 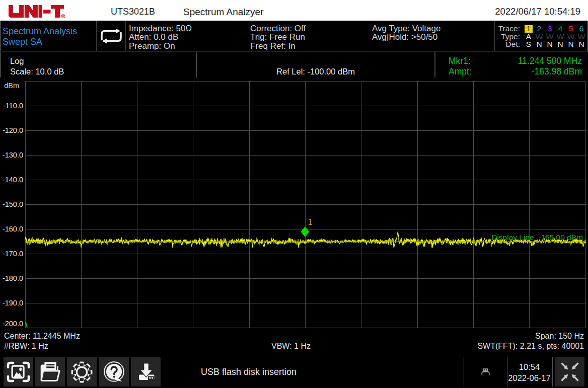 I want to click on svg-text: 1, so click(x=310, y=222).